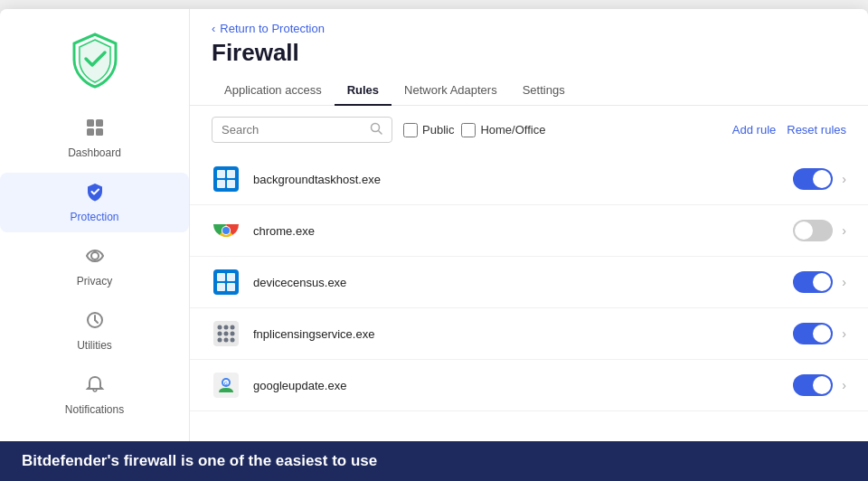 This screenshot has height=481, width=868. Describe the element at coordinates (293, 130) in the screenshot. I see `search-input` at that location.